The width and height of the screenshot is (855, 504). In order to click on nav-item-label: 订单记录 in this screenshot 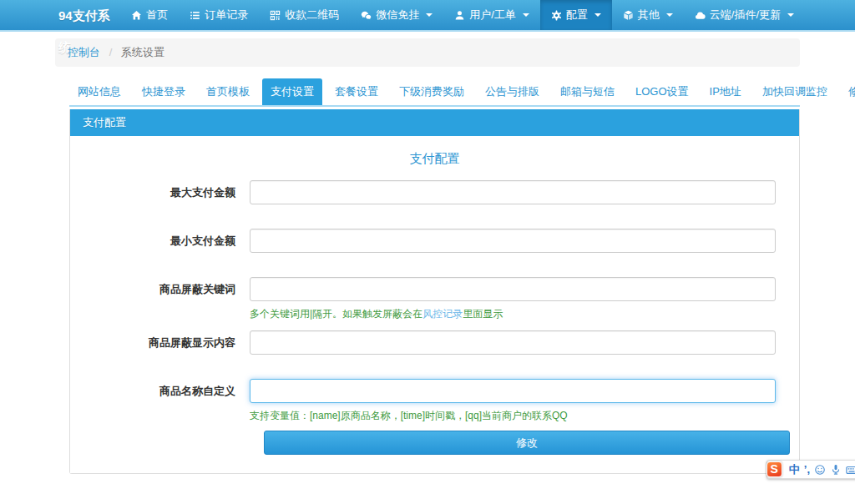, I will do `click(226, 15)`.